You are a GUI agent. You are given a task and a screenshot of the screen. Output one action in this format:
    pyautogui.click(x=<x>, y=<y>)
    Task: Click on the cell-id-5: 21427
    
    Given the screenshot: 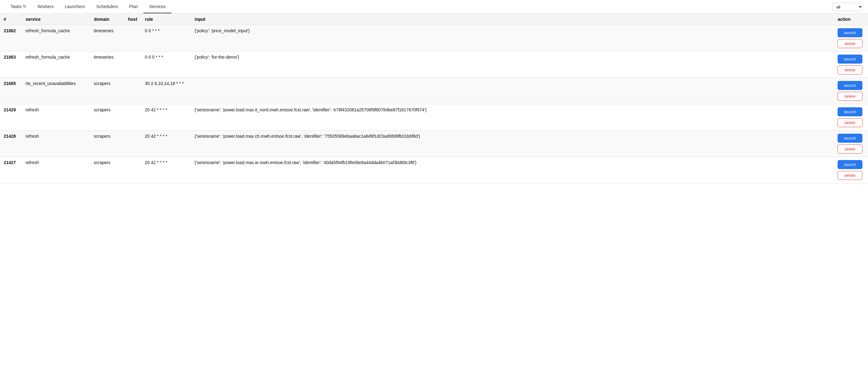 What is the action you would take?
    pyautogui.click(x=11, y=170)
    